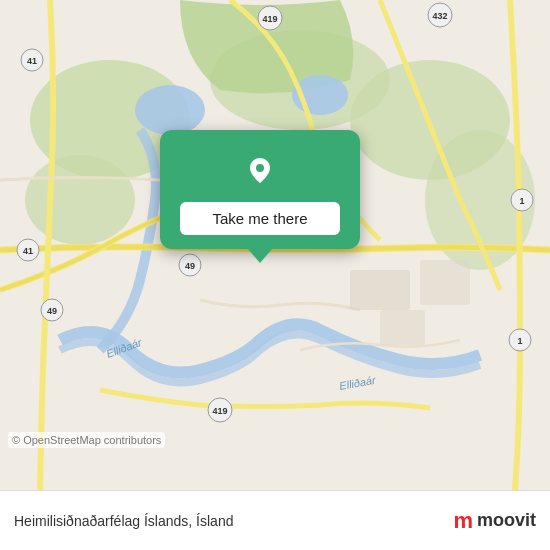  I want to click on moovit-logo: m moovit, so click(494, 521).